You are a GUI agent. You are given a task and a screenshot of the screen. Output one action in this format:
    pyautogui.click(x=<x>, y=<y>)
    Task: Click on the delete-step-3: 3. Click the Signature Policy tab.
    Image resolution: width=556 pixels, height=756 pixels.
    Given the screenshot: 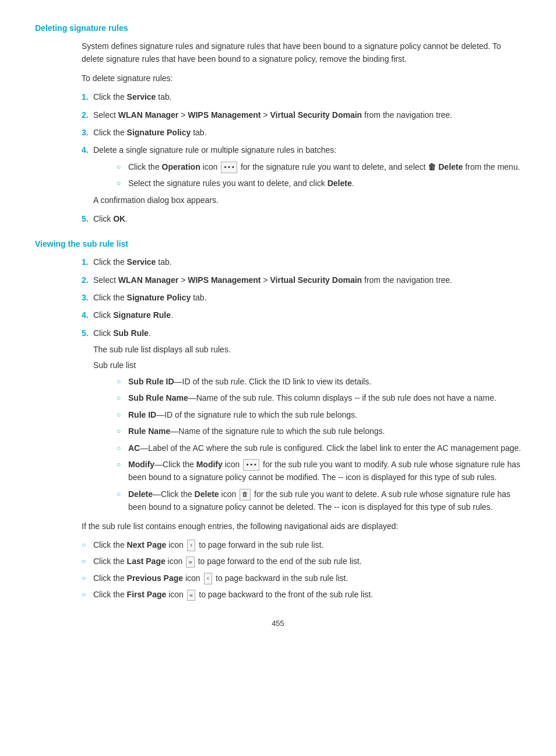 What is the action you would take?
    pyautogui.click(x=301, y=132)
    